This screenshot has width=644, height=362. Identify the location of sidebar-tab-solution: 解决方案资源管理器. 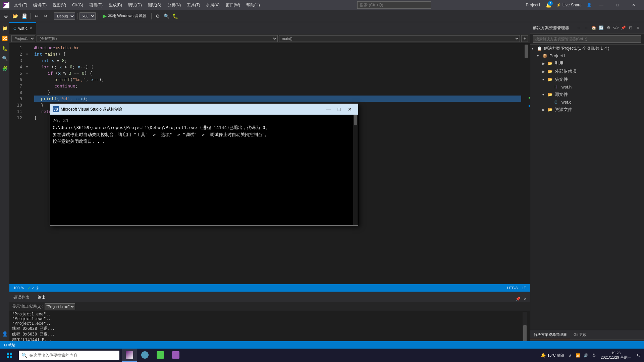
(550, 335).